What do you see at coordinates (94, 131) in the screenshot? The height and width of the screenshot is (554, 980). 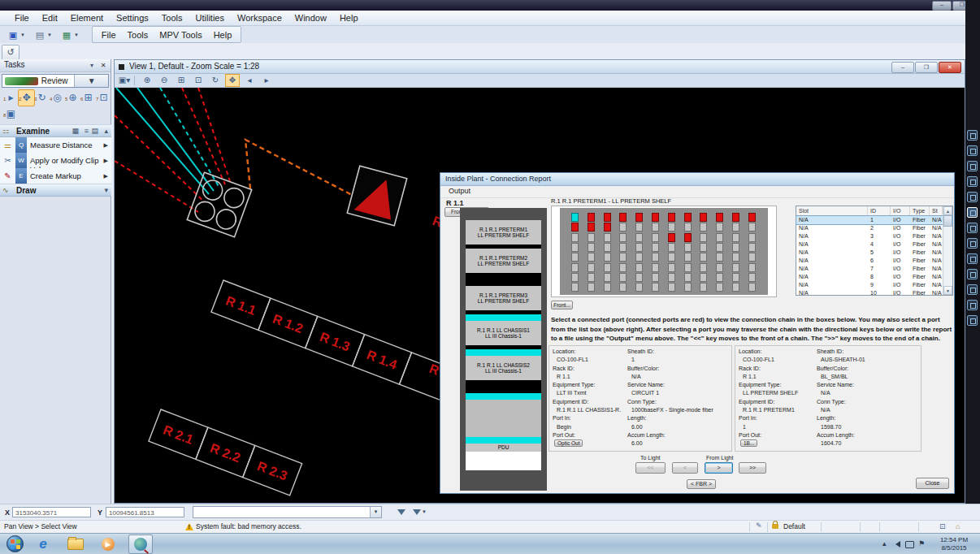 I see `layout-panel-icon: ▤` at bounding box center [94, 131].